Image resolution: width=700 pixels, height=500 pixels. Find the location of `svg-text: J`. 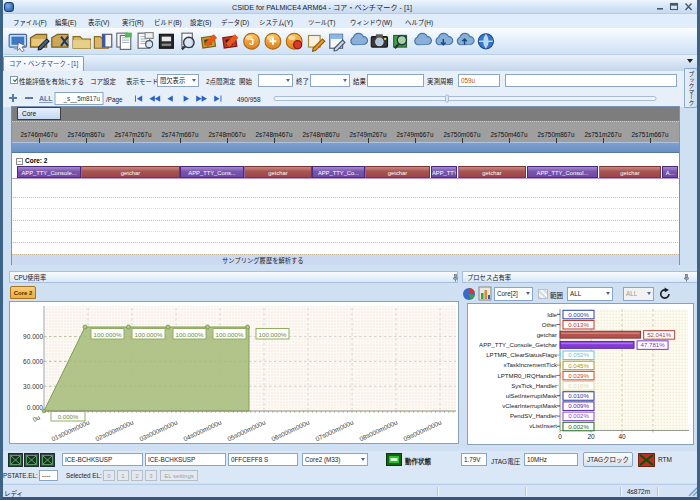

svg-text: J is located at coordinates (252, 42).